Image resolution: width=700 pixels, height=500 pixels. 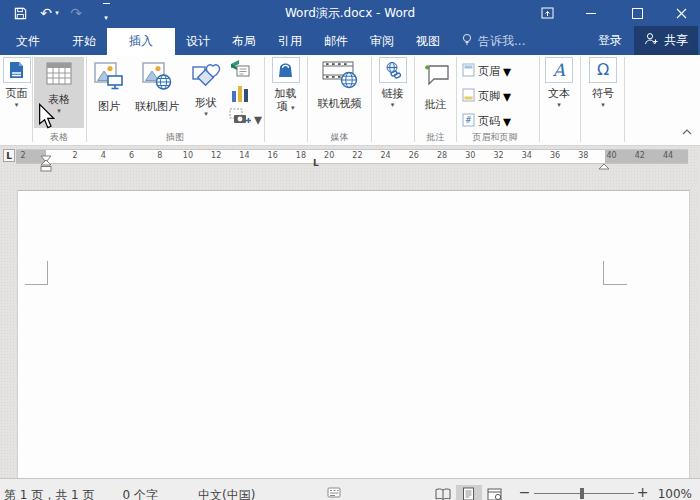 What do you see at coordinates (495, 492) in the screenshot?
I see `web-layout-button` at bounding box center [495, 492].